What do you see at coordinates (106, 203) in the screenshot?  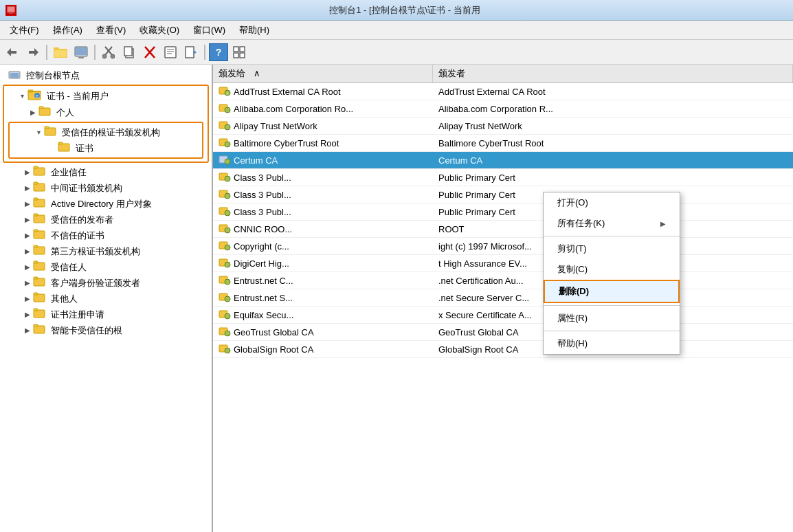 I see `tree-ad-users: ▶ Active Directory 用户对象` at bounding box center [106, 203].